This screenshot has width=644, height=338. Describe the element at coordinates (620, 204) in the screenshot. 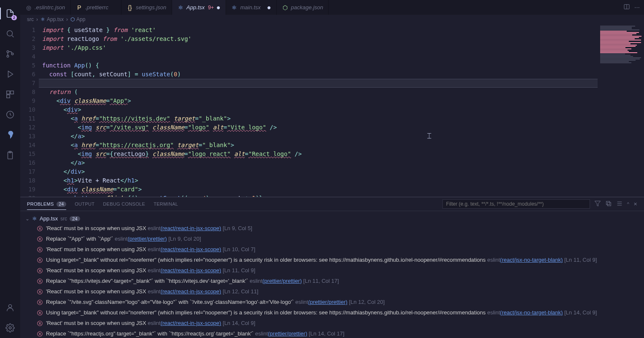

I see `view-as-list-icon` at that location.